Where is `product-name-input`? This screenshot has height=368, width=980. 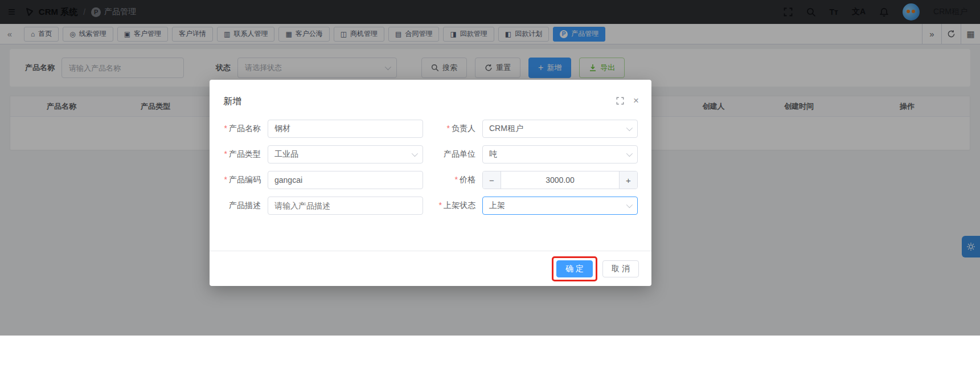 product-name-input is located at coordinates (345, 129).